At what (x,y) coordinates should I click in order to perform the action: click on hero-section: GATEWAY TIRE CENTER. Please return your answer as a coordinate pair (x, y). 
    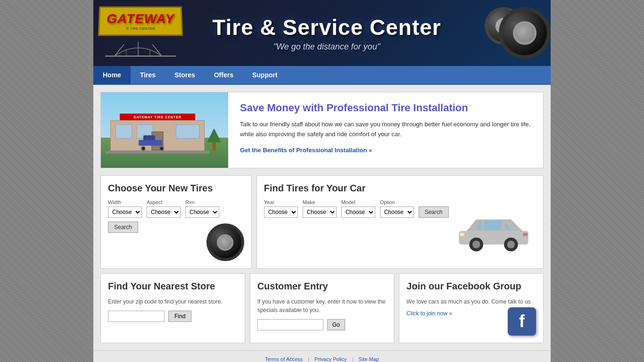
    Looking at the image, I should click on (322, 130).